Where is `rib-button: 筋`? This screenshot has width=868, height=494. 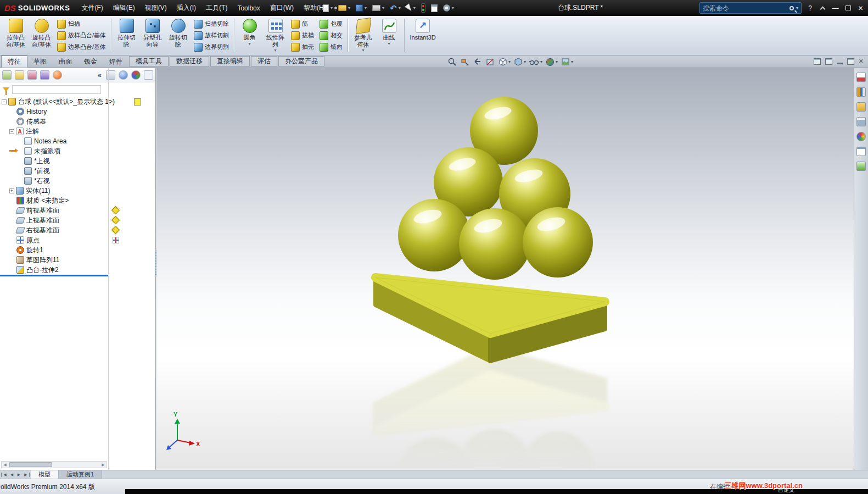 rib-button: 筋 is located at coordinates (303, 24).